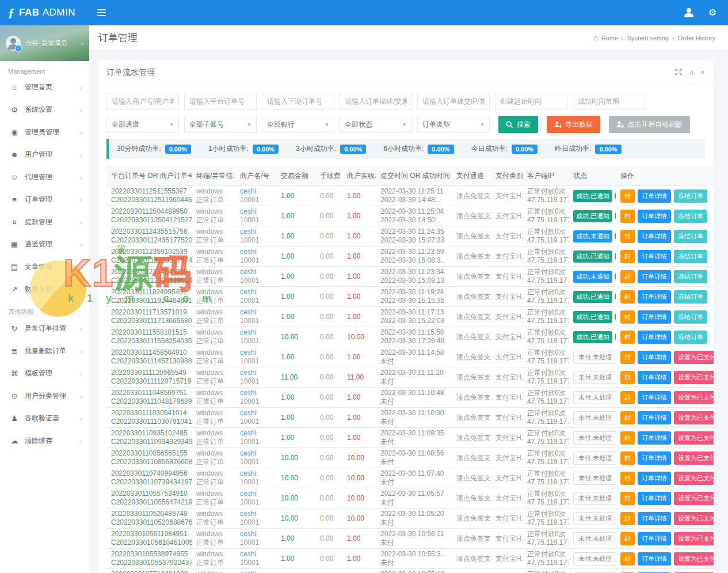 Image resolution: width=728 pixels, height=573 pixels. What do you see at coordinates (648, 38) in the screenshot?
I see `breadcrumb-system-setting: System setting` at bounding box center [648, 38].